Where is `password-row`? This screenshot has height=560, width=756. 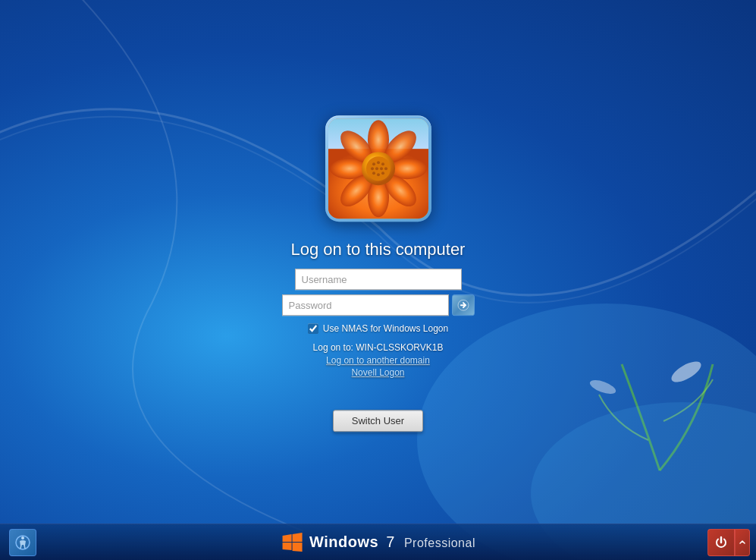 password-row is located at coordinates (378, 305).